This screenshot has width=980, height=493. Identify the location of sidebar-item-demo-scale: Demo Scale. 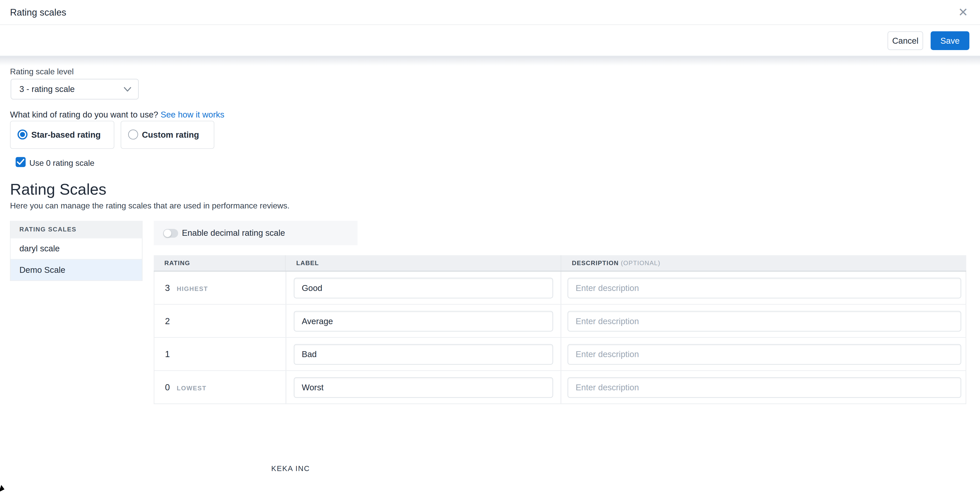
(76, 270).